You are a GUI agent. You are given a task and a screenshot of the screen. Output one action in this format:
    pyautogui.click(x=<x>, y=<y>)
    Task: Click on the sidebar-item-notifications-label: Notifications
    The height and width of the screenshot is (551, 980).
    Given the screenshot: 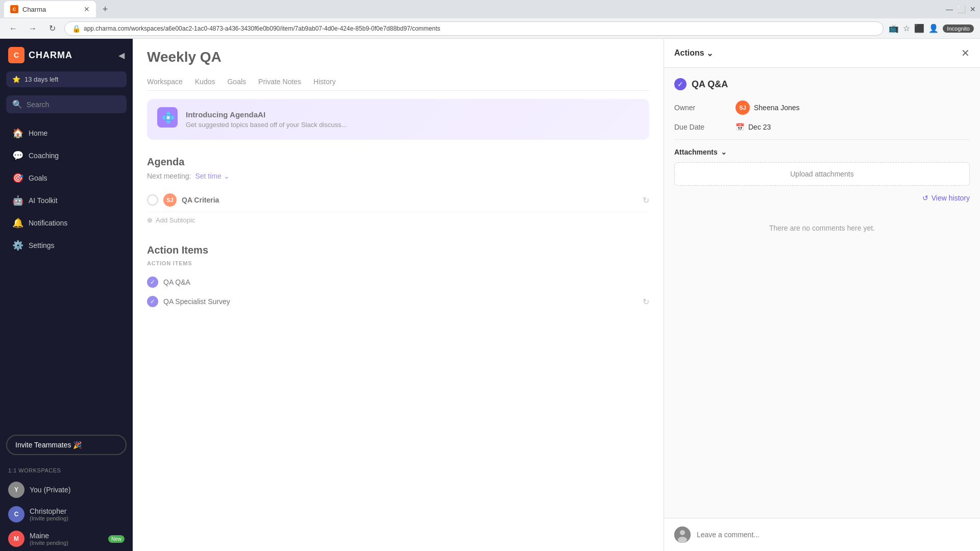 What is the action you would take?
    pyautogui.click(x=48, y=223)
    